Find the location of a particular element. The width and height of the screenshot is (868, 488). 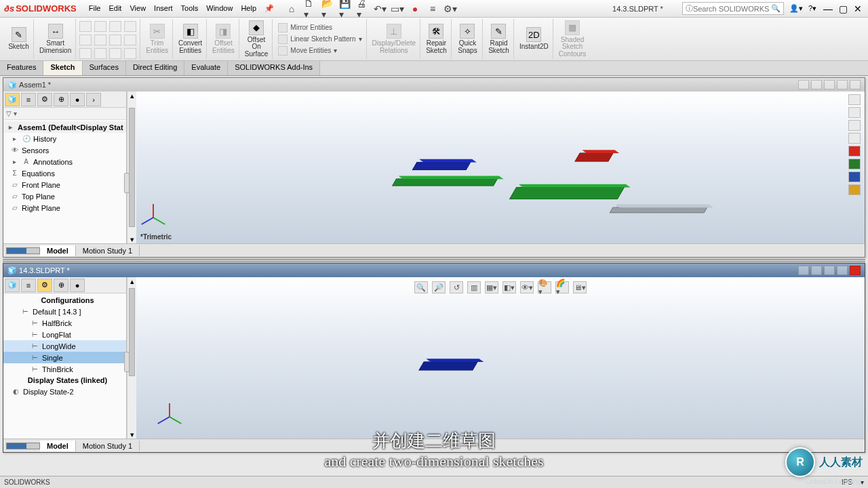

open-icon: 📂▾ is located at coordinates (327, 9).